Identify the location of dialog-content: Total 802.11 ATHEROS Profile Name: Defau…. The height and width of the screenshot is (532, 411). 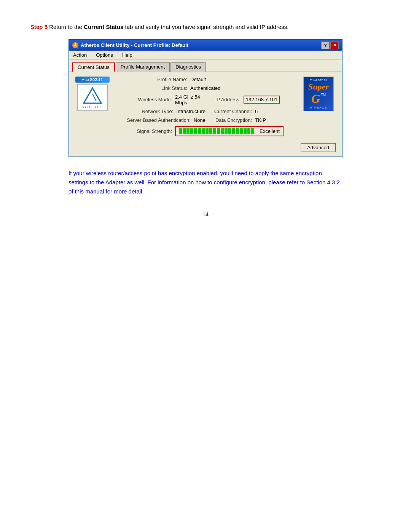
(206, 114).